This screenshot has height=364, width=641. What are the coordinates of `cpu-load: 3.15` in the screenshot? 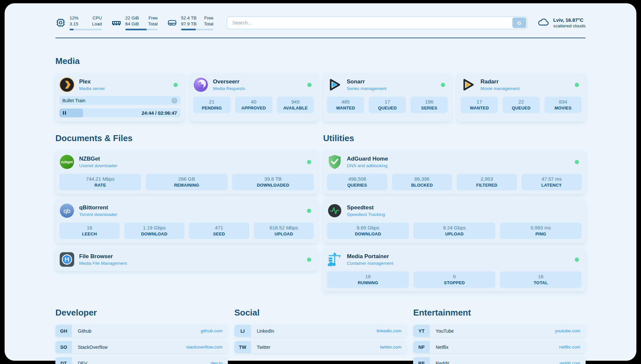 It's located at (74, 24).